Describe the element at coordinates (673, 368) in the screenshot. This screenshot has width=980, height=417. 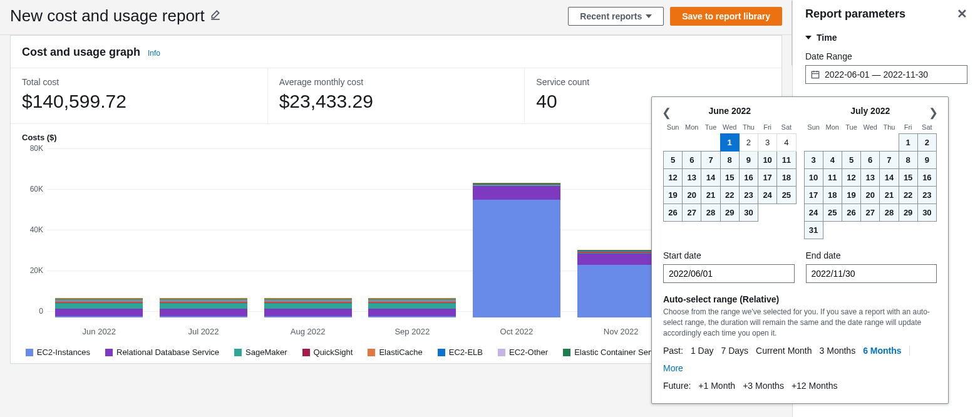
I see `more-link: More` at that location.